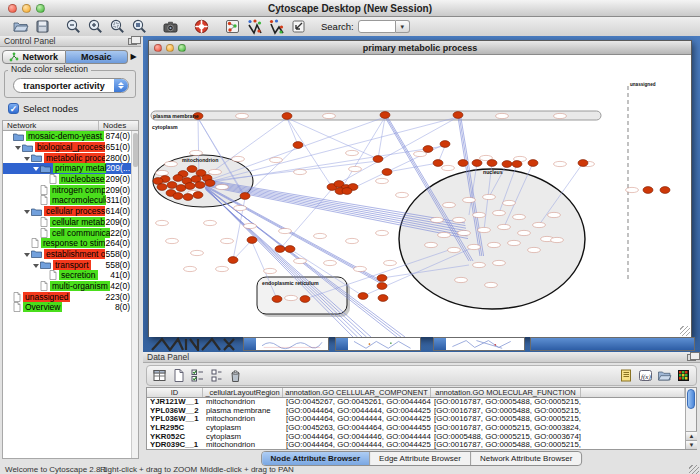  What do you see at coordinates (175, 412) in the screenshot?
I see `table-cell: YPL036W__2` at bounding box center [175, 412].